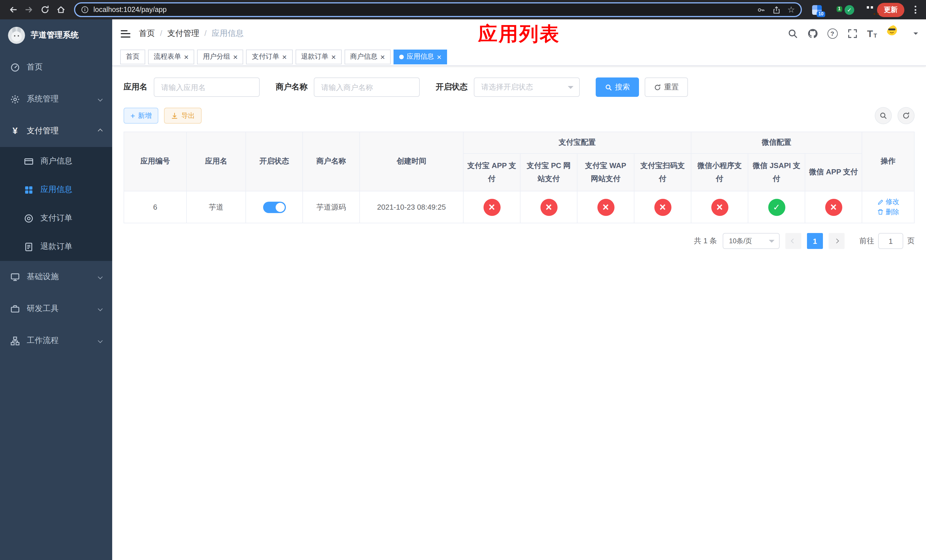  I want to click on help-icon, so click(832, 34).